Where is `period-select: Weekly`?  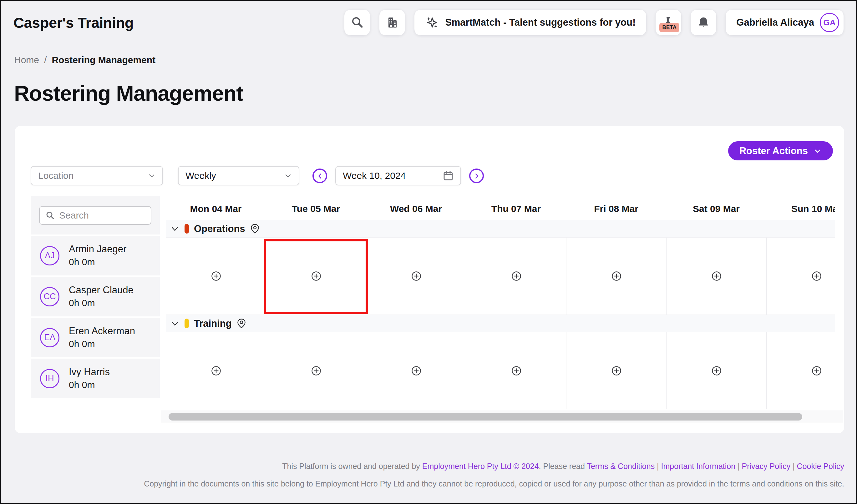
period-select: Weekly is located at coordinates (239, 176).